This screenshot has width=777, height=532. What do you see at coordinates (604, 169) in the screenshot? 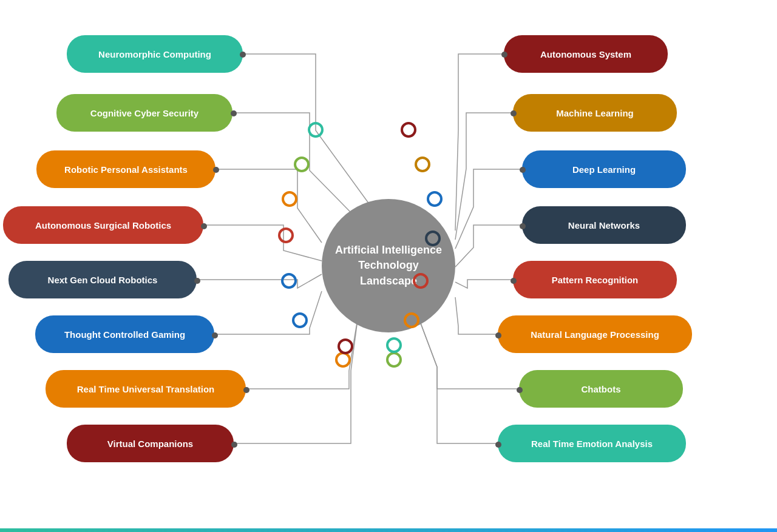
I see `node-deep: Deep Learning` at bounding box center [604, 169].